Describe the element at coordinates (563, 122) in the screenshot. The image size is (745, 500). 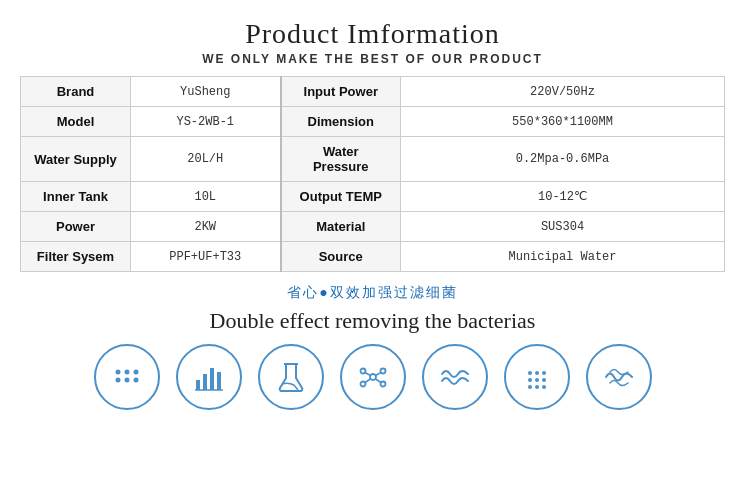
I see `value-cell-right-1: 550*360*1100MM` at that location.